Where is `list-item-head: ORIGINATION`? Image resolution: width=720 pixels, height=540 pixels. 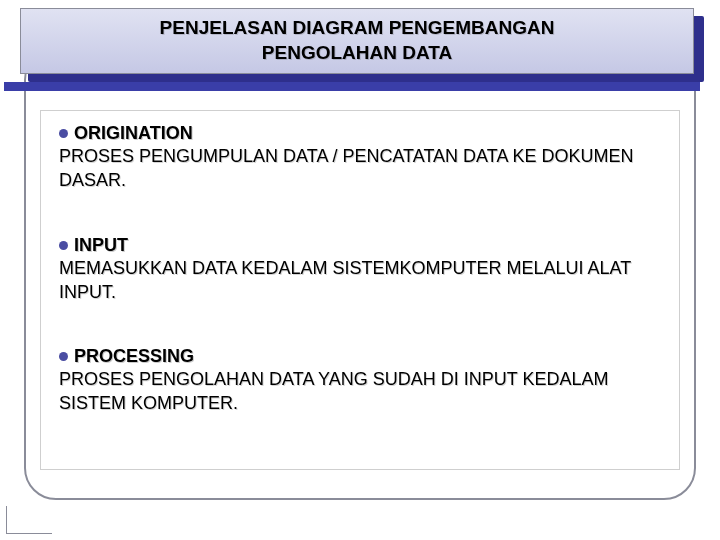
list-item-head: ORIGINATION is located at coordinates (360, 134).